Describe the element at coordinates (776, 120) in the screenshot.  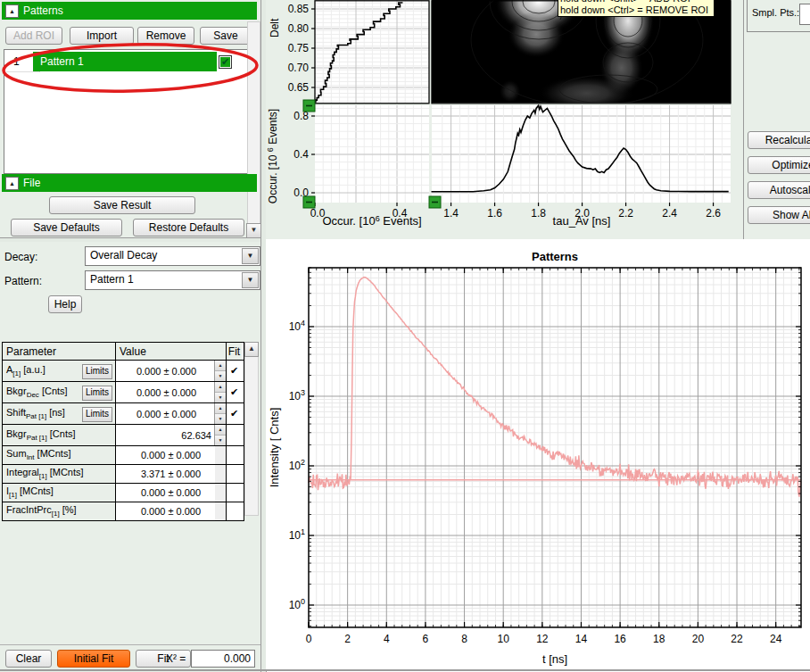
I see `right-control-panel: Smpl. Pts.: RecalculateOptimizeAutoscale…` at that location.